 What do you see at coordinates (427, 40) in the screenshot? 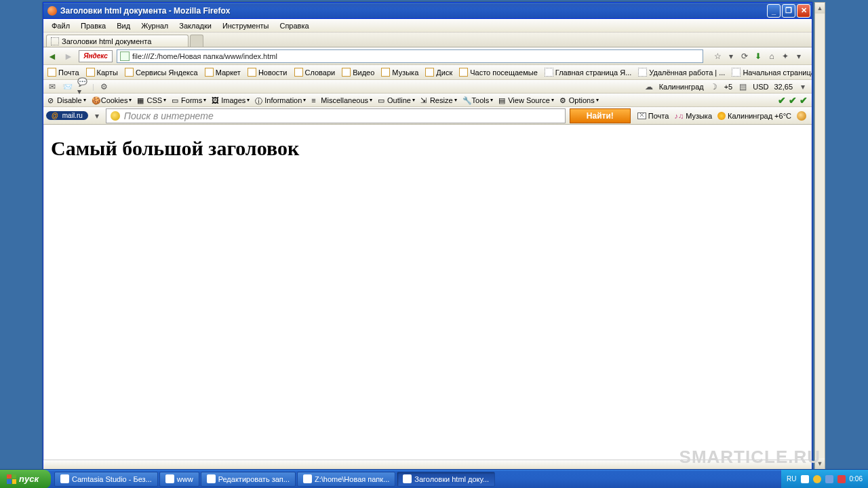
I see `tab-strip: Заголовки html документа` at bounding box center [427, 40].